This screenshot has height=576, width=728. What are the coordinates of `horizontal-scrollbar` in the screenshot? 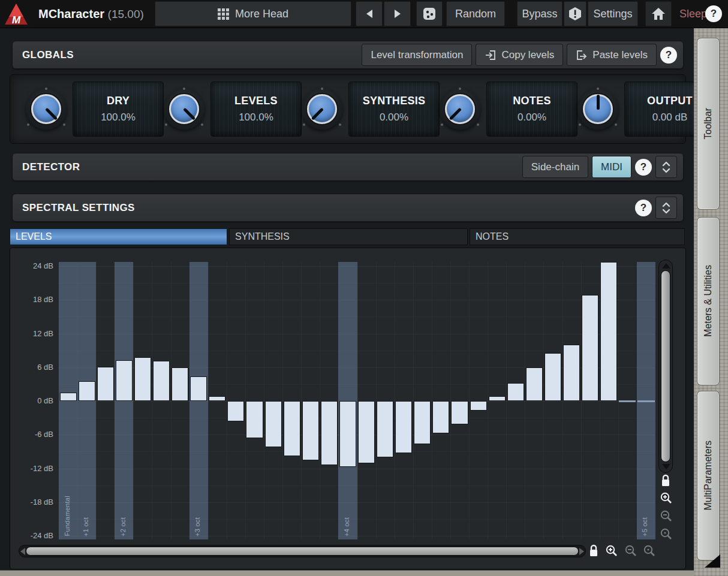 It's located at (302, 551).